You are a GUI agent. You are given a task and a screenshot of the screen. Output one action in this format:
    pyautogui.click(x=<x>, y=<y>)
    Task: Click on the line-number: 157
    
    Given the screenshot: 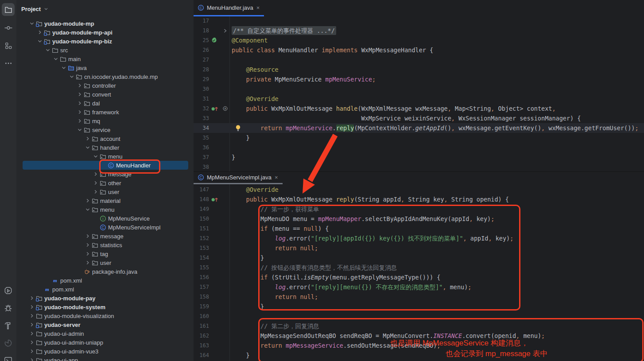 What is the action you would take?
    pyautogui.click(x=201, y=287)
    